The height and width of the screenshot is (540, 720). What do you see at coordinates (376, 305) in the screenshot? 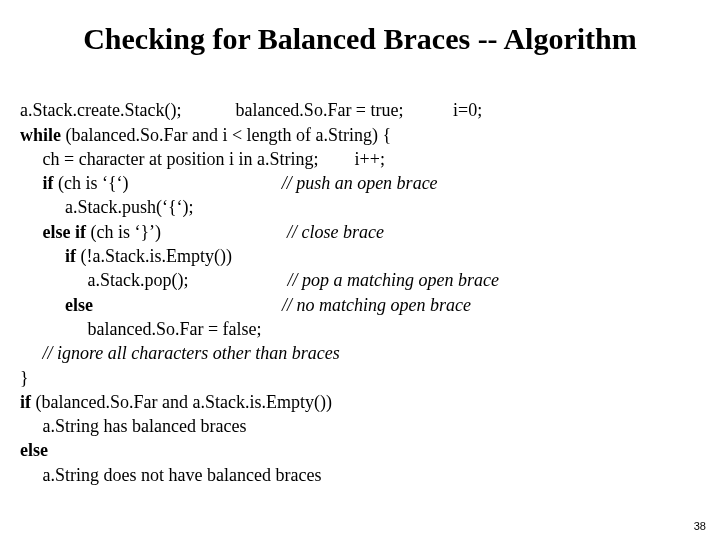
I see `comment-nomatch: // no matching open brace` at bounding box center [376, 305].